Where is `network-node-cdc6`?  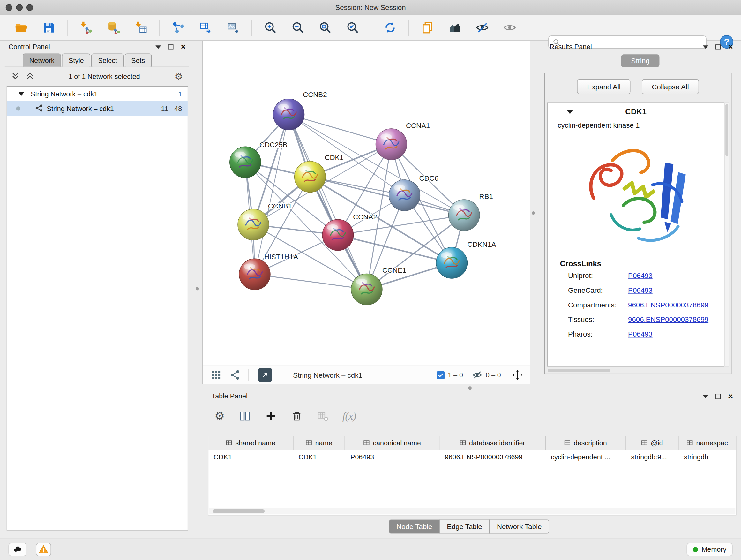
network-node-cdc6 is located at coordinates (405, 195).